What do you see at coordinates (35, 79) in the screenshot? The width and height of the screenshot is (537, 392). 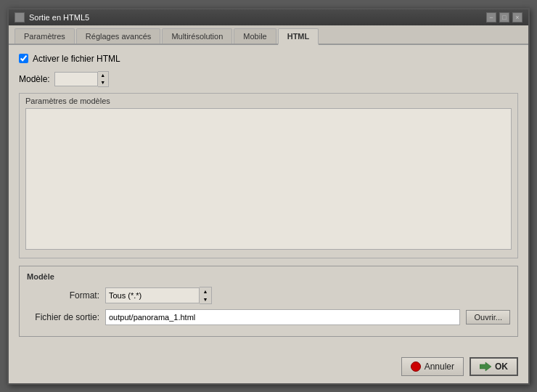 I see `modele-label: Modèle:` at bounding box center [35, 79].